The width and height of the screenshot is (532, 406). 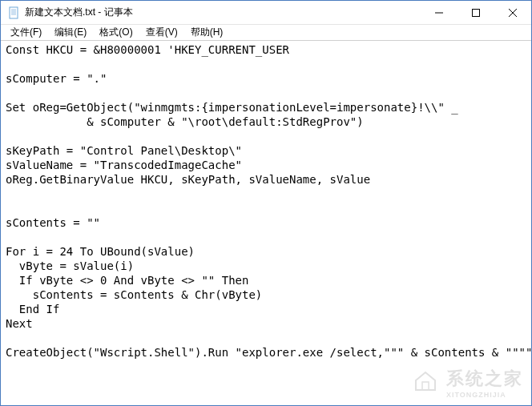 I want to click on menu-file: 文件(F), so click(x=26, y=32).